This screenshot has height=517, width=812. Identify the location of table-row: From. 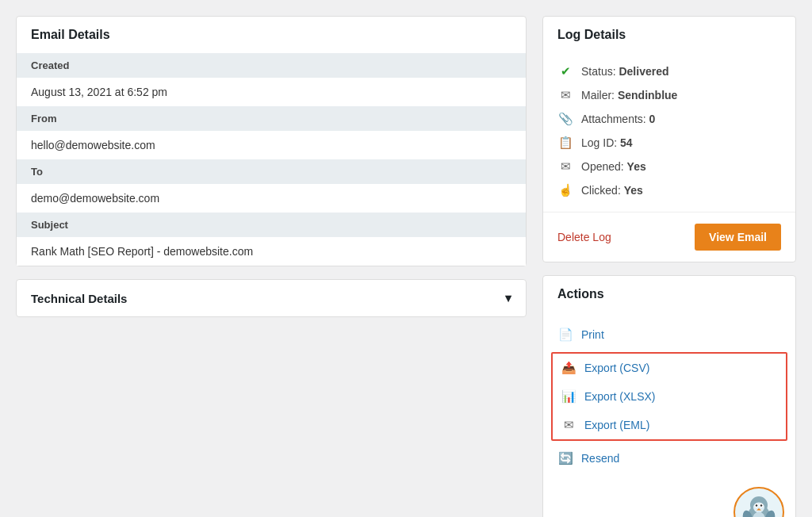
(271, 119).